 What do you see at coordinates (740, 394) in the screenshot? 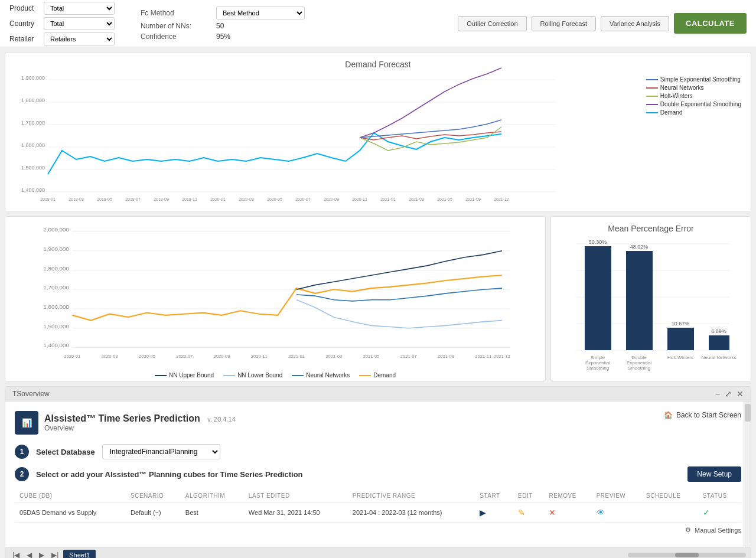
I see `close-button: ✕` at bounding box center [740, 394].